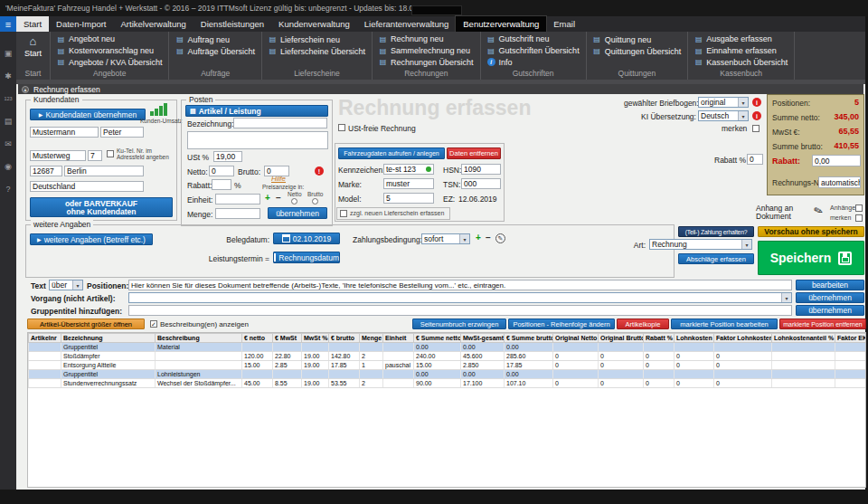  What do you see at coordinates (533, 51) in the screenshot?
I see `ribbon-item-gutschriften-uebersicht: ▤Gutschriften Übersicht` at bounding box center [533, 51].